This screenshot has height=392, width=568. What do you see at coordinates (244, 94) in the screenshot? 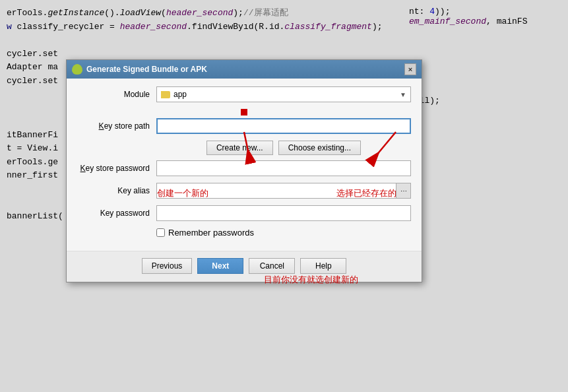
I see `module-row: Module app ▼` at bounding box center [244, 94].